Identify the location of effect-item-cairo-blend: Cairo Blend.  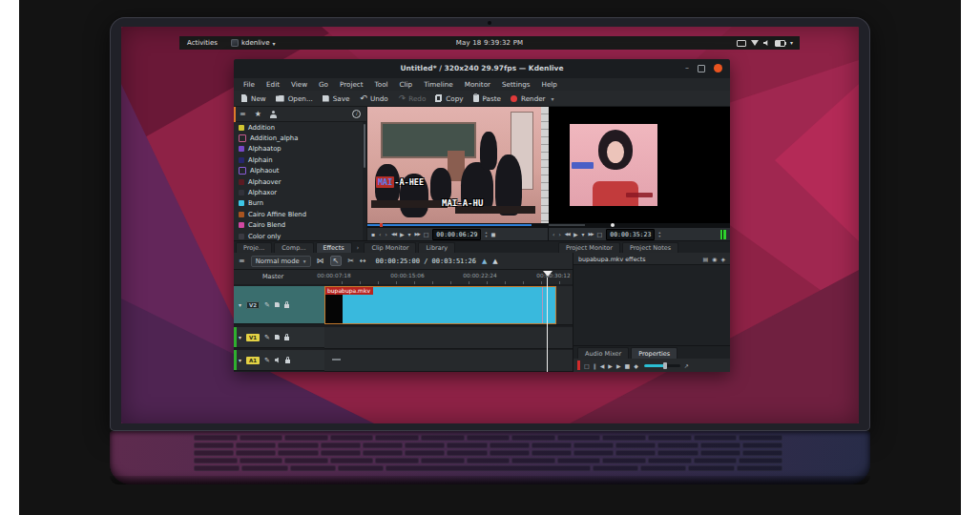
(299, 225).